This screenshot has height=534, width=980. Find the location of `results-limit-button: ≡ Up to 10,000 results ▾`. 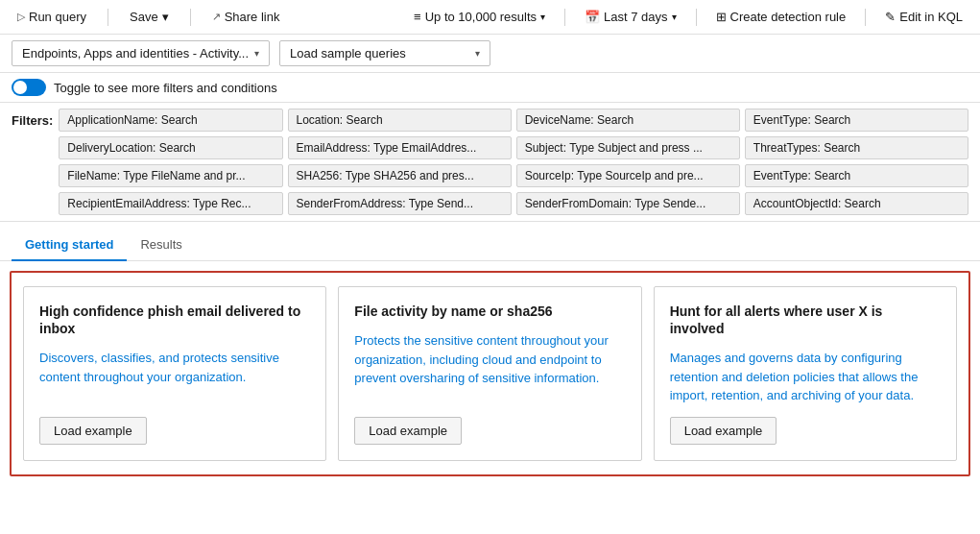

results-limit-button: ≡ Up to 10,000 results ▾ is located at coordinates (480, 17).